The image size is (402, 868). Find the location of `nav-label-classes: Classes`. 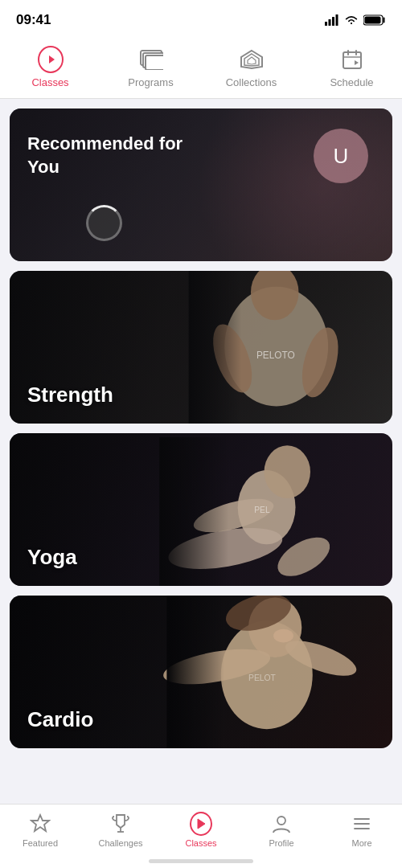

nav-label-classes: Classes is located at coordinates (50, 82).